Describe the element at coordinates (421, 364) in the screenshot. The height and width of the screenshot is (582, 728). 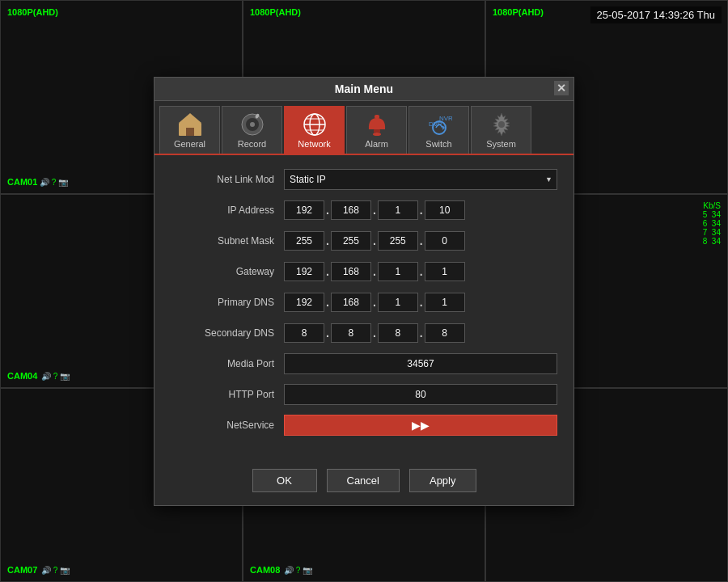
I see `media-port-wrapper` at that location.